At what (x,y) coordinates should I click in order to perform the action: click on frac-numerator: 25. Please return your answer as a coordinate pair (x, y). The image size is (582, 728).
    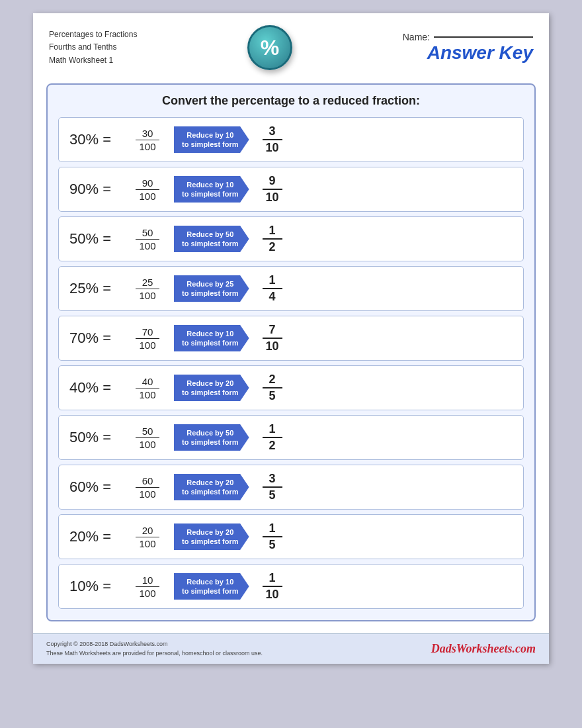
    Looking at the image, I should click on (147, 283).